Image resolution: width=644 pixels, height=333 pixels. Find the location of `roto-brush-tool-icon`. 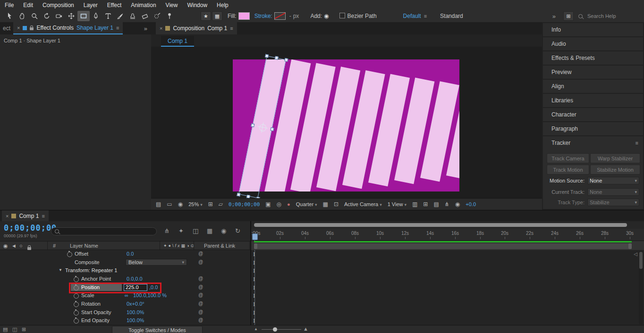

roto-brush-tool-icon is located at coordinates (157, 16).